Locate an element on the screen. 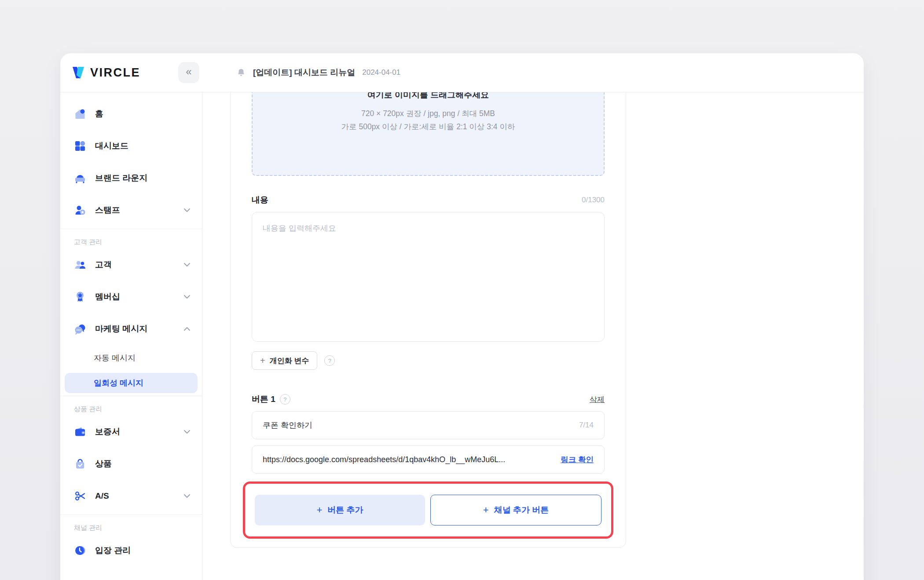 This screenshot has width=924, height=580. button1-url-value: https://docs.google.com/spreadsheets/d/1… is located at coordinates (408, 460).